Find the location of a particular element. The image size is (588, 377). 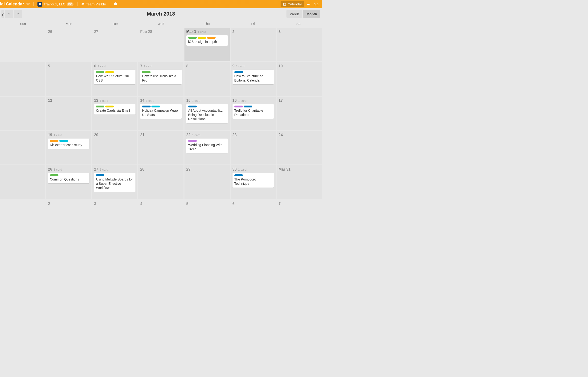

calendar-cell: 27 is located at coordinates (115, 45).